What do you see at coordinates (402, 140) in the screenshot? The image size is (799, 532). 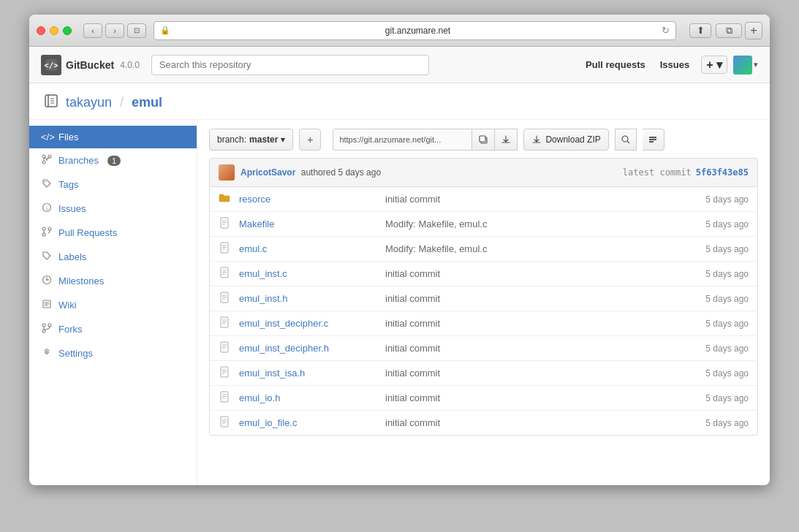 I see `clone-url-input` at bounding box center [402, 140].